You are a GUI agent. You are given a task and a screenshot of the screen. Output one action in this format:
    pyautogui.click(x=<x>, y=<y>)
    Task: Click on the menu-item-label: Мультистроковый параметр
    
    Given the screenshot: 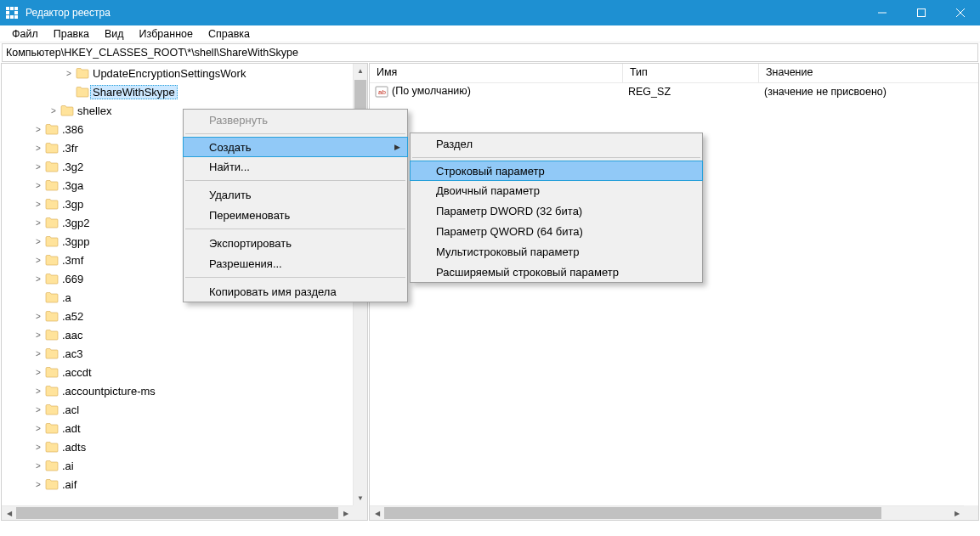 What is the action you would take?
    pyautogui.click(x=508, y=251)
    